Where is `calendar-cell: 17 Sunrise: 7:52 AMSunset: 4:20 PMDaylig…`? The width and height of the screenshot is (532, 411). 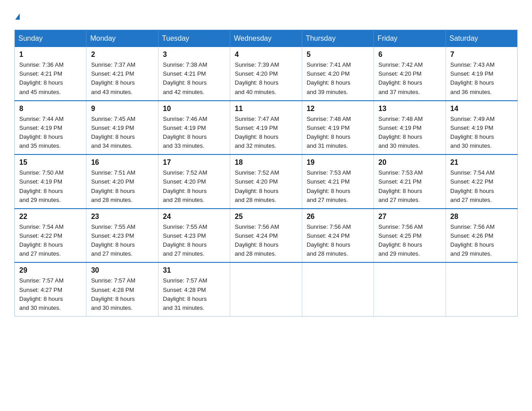 calendar-cell: 17 Sunrise: 7:52 AMSunset: 4:20 PMDaylig… is located at coordinates (194, 182).